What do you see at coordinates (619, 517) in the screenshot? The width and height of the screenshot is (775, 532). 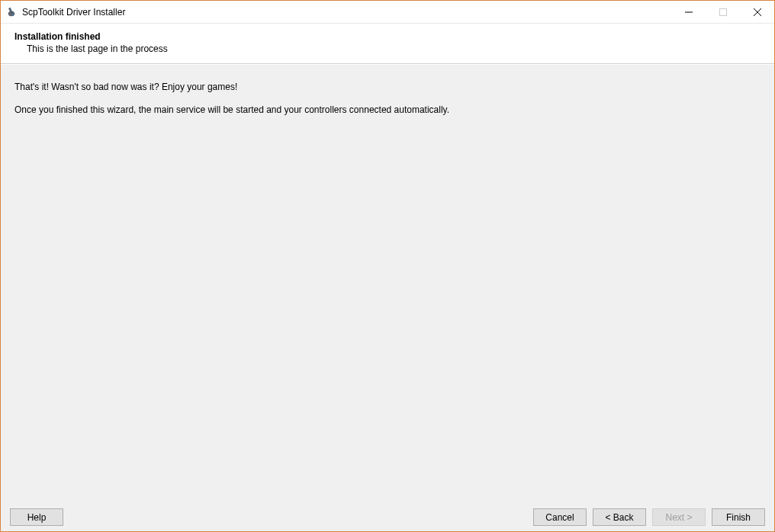 I see `back-button: < Back` at bounding box center [619, 517].